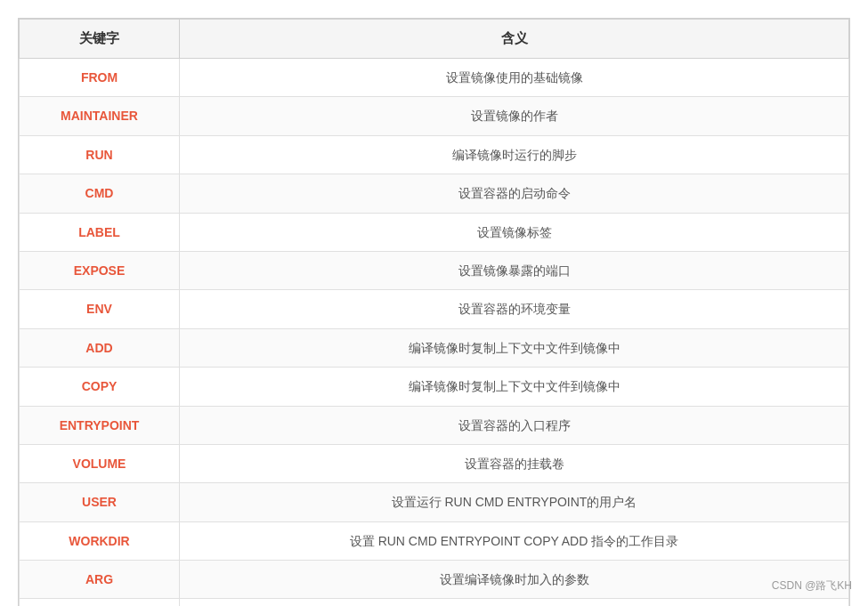 This screenshot has width=868, height=606. Describe the element at coordinates (434, 116) in the screenshot. I see `table-row: MAINTAINER设置镜像的作者` at that location.